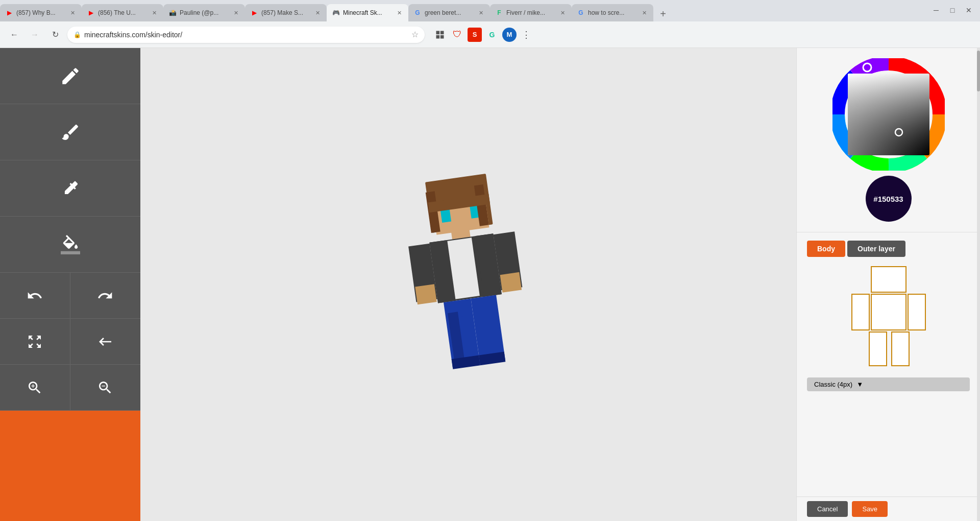 Image resolution: width=980 pixels, height=521 pixels. I want to click on tab-fiverr: F Fiverr / mike... ✕, so click(531, 13).